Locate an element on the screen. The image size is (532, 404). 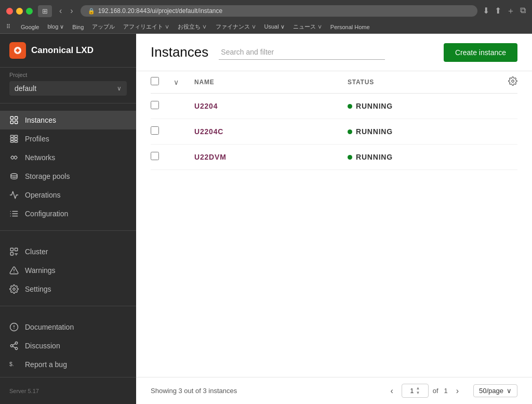
forward-button: › is located at coordinates (72, 11).